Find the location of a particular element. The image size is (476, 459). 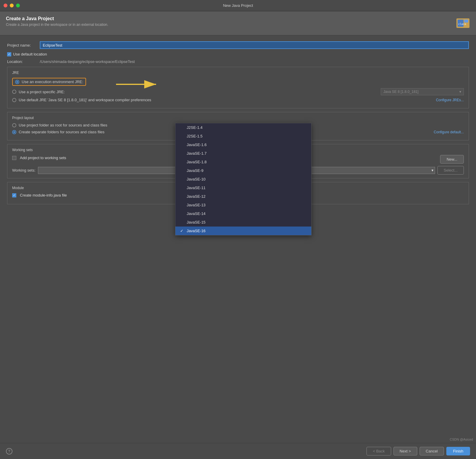

jre-radio3 is located at coordinates (14, 100).